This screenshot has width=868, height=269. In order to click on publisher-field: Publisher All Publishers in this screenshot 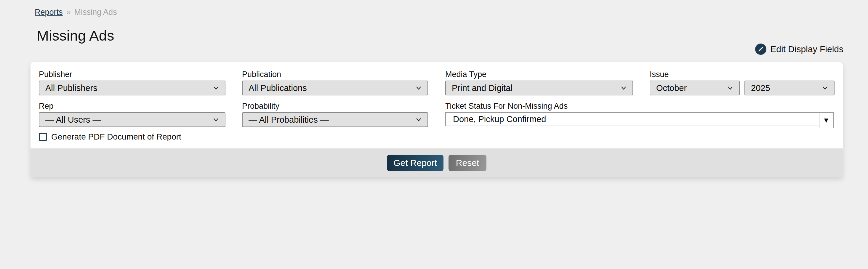, I will do `click(132, 83)`.